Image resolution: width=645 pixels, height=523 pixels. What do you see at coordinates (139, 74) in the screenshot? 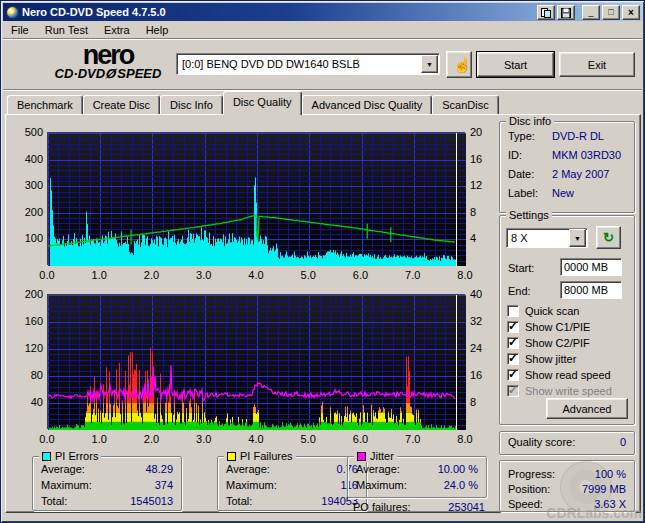
I see `logo-speed: SPEED` at bounding box center [139, 74].